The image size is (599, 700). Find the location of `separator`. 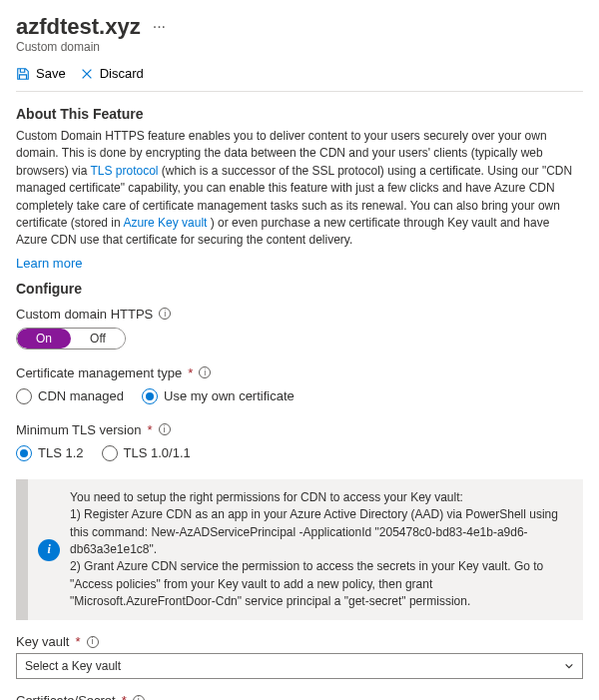

separator is located at coordinates (300, 92).